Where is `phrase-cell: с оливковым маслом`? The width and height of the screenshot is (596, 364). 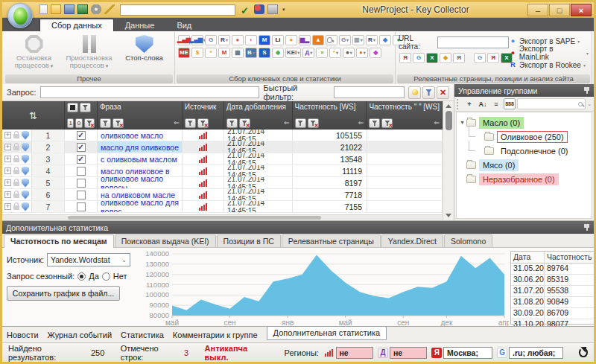 phrase-cell: с оливковым маслом is located at coordinates (140, 159).